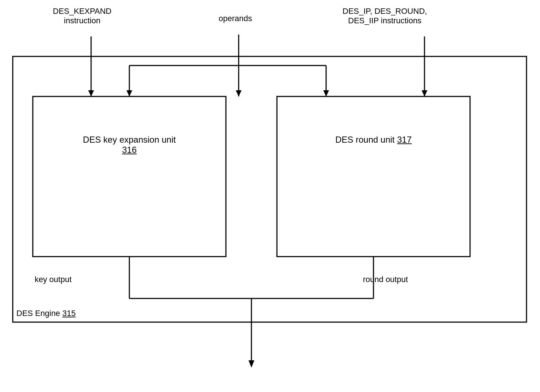 The image size is (540, 392). Describe the element at coordinates (251, 364) in the screenshot. I see `arrow-output-down` at that location.